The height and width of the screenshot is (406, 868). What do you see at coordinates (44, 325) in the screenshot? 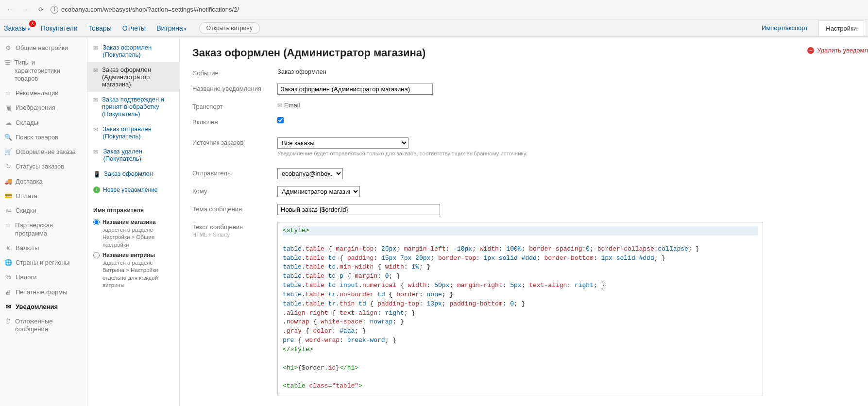
I see `settings-sidebar-item: ⏱Отложенные сообщения` at bounding box center [44, 325].